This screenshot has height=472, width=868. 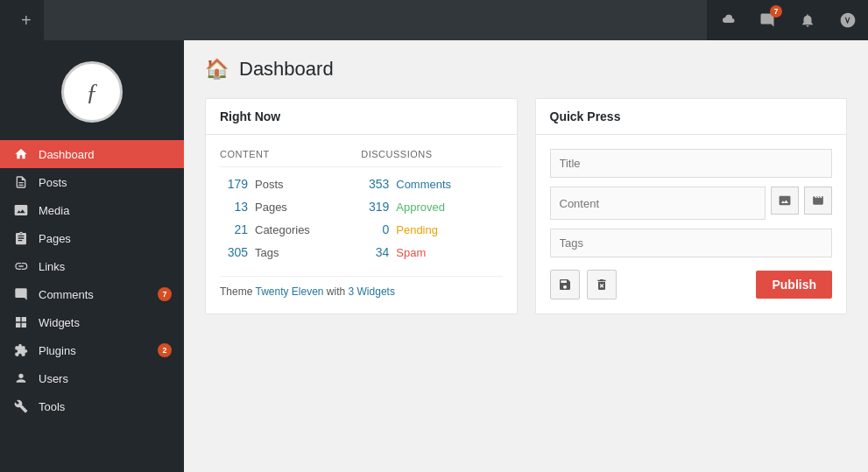 What do you see at coordinates (21, 182) in the screenshot?
I see `posts-icon` at bounding box center [21, 182].